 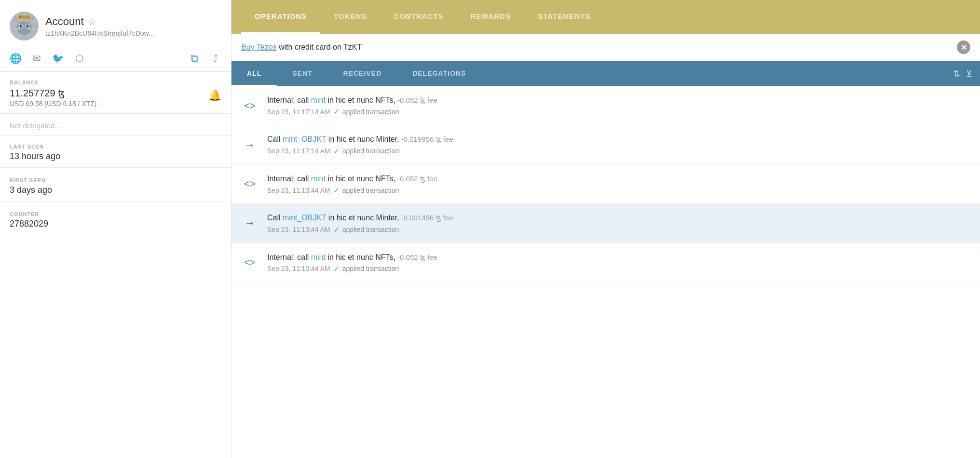 I want to click on nav-item-rewards: REWARDS, so click(x=490, y=17).